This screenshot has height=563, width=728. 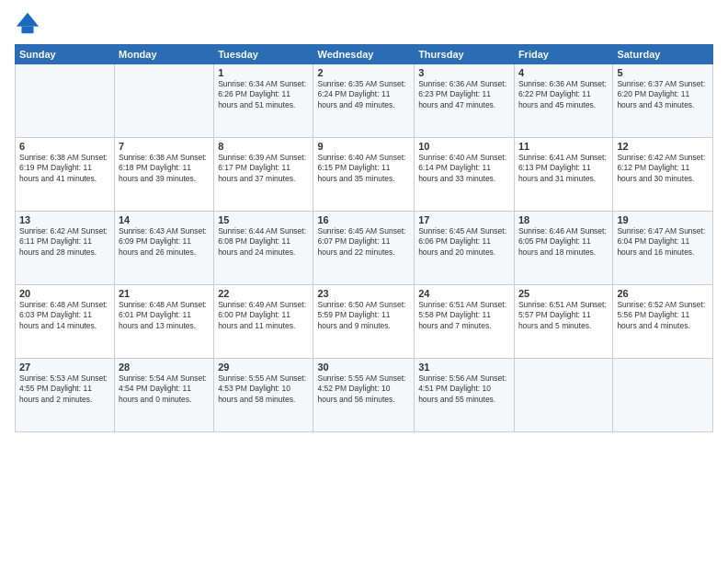 What do you see at coordinates (464, 220) in the screenshot?
I see `day-number: 17` at bounding box center [464, 220].